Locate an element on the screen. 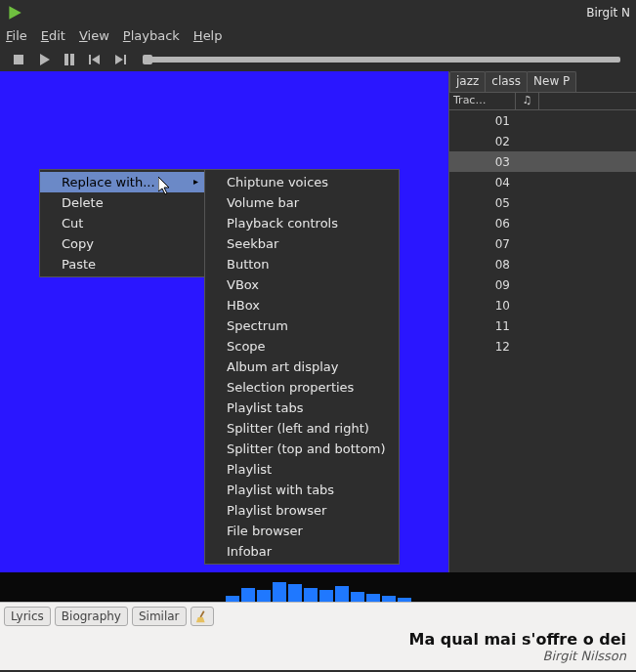 The image size is (636, 672). playlist-row: 11 is located at coordinates (543, 326).